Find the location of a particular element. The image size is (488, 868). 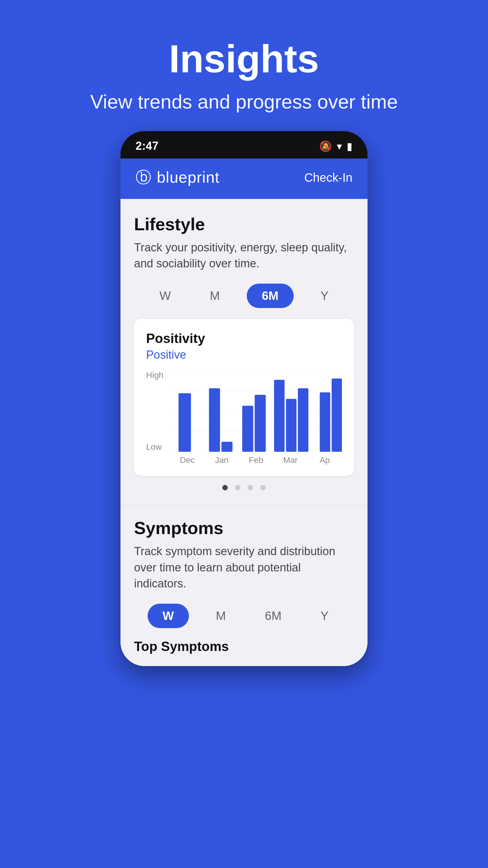

symptoms-time-option-m: M is located at coordinates (221, 616).